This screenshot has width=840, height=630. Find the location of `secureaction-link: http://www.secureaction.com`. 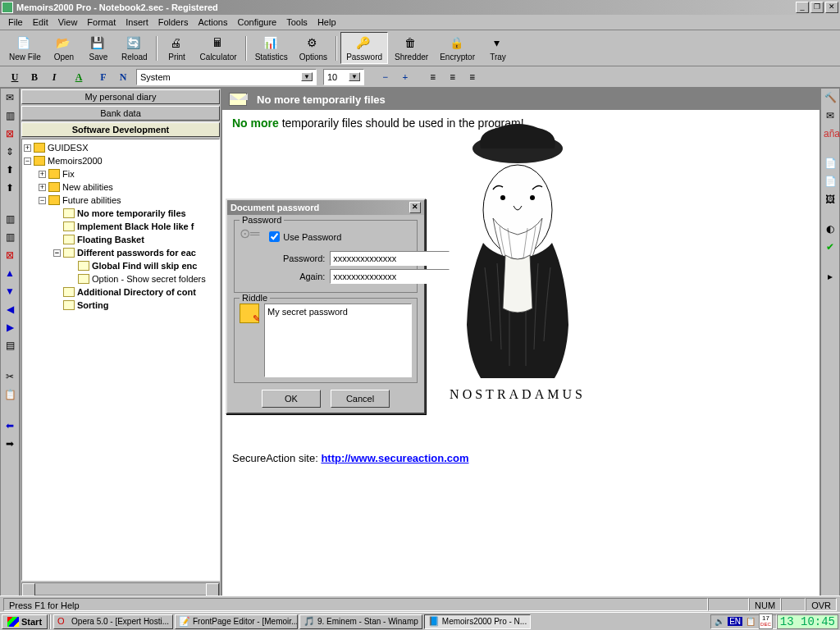

secureaction-link: http://www.secureaction.com is located at coordinates (395, 458).